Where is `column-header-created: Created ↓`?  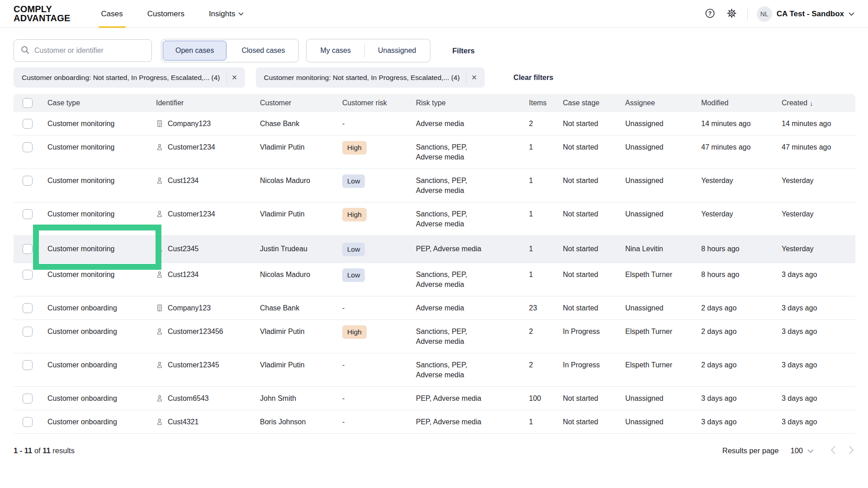 column-header-created: Created ↓ is located at coordinates (818, 103).